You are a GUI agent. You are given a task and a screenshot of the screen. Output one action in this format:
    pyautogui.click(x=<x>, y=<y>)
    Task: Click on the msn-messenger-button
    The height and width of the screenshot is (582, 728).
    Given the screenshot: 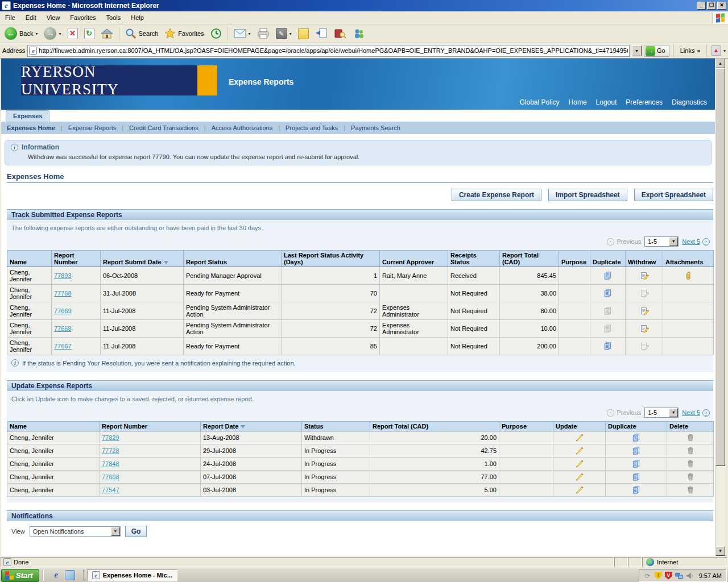 What is the action you would take?
    pyautogui.click(x=359, y=34)
    